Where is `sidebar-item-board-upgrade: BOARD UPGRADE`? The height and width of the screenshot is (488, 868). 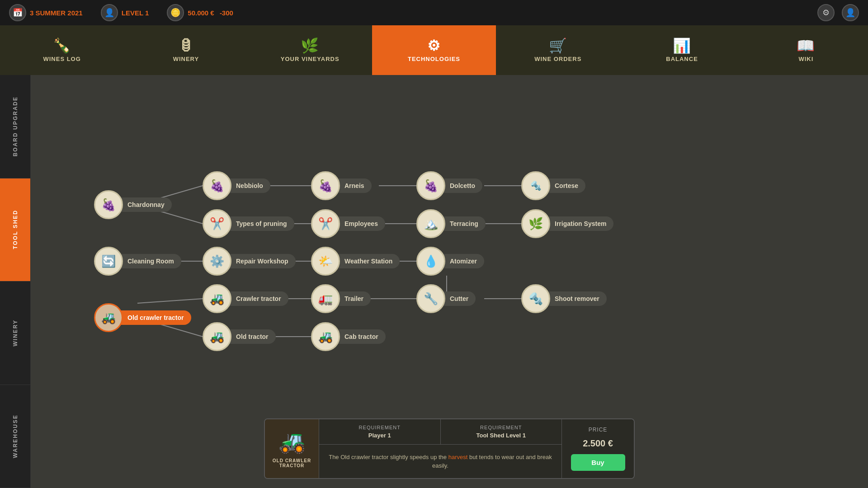 sidebar-item-board-upgrade: BOARD UPGRADE is located at coordinates (15, 127).